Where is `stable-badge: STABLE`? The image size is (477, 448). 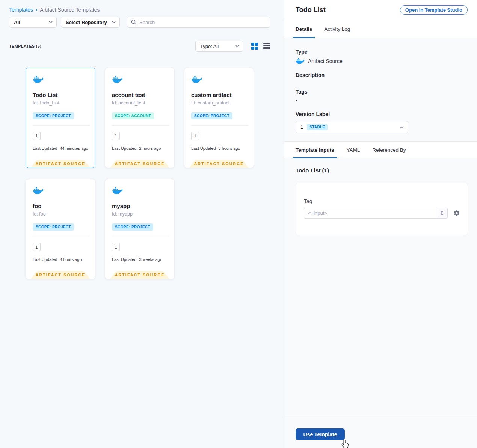 stable-badge: STABLE is located at coordinates (317, 127).